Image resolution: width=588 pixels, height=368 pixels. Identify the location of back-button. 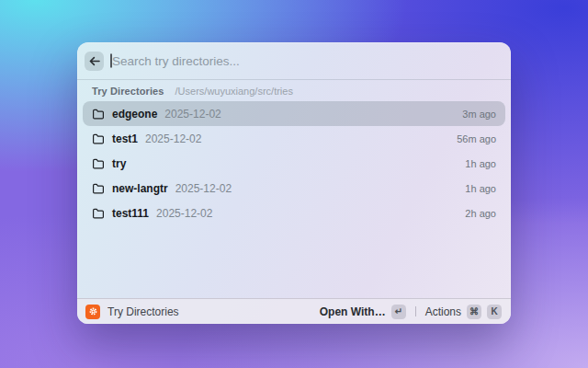
(94, 61).